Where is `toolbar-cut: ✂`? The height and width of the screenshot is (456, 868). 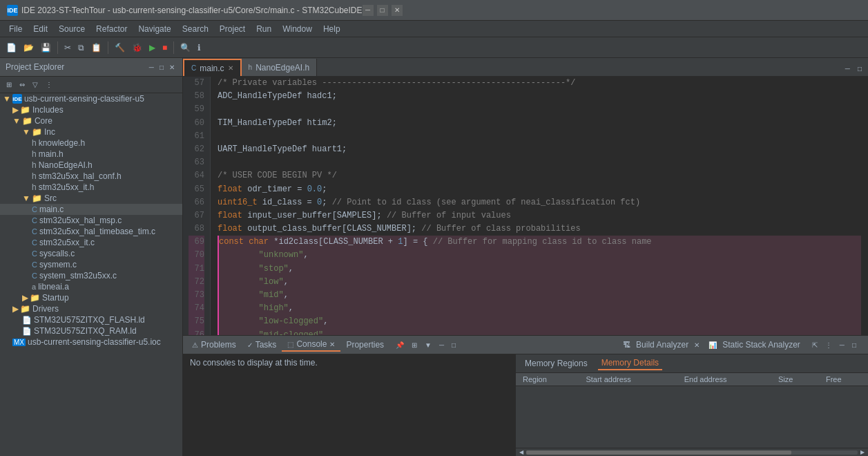
toolbar-cut: ✂ is located at coordinates (68, 48).